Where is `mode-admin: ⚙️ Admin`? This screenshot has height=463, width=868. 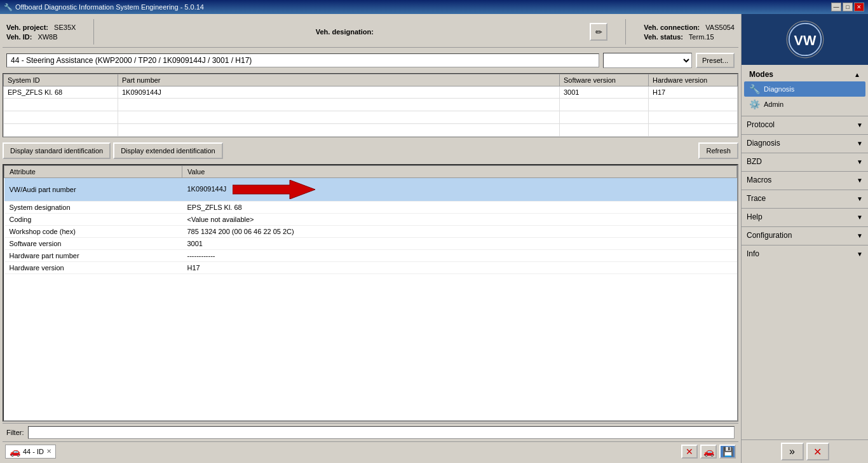 mode-admin: ⚙️ Admin is located at coordinates (804, 104).